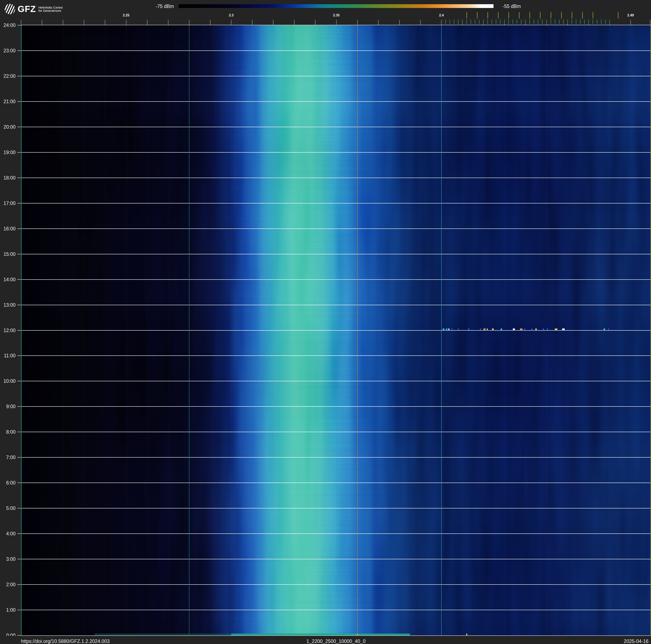  Describe the element at coordinates (165, 6) in the screenshot. I see `colorbar-min-label: -75 dBm` at that location.